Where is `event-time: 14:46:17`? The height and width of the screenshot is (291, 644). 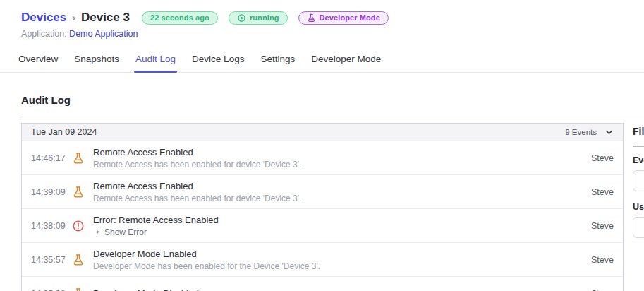 event-time: 14:46:17 is located at coordinates (49, 158).